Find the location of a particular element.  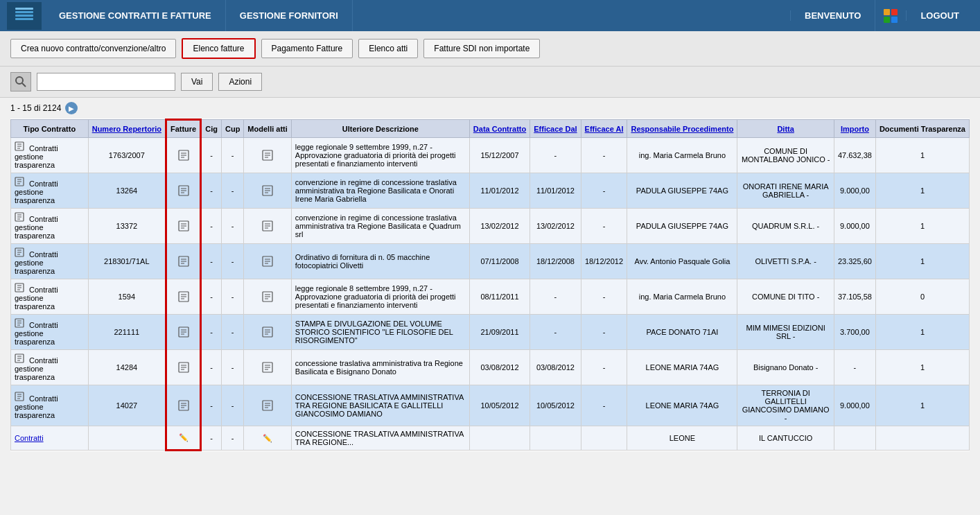

efficace-al-cell: - is located at coordinates (604, 297).